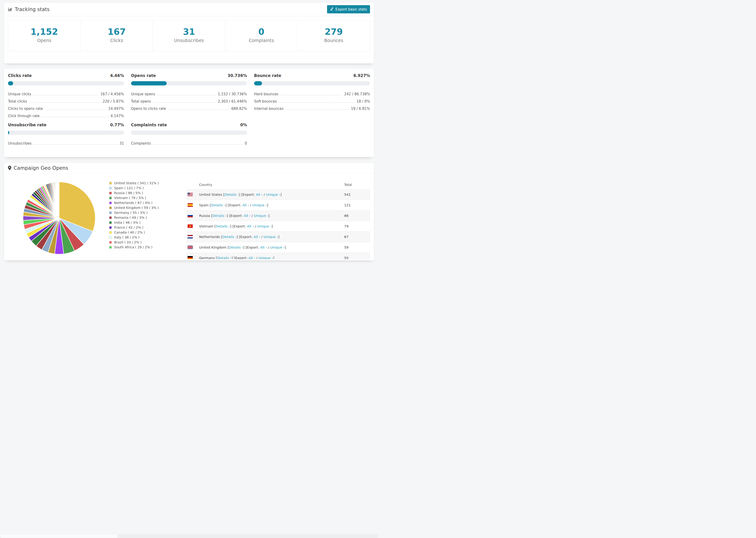 The image size is (756, 538). Describe the element at coordinates (233, 94) in the screenshot. I see `rate-row-value: 1,152 / 30.736%` at that location.